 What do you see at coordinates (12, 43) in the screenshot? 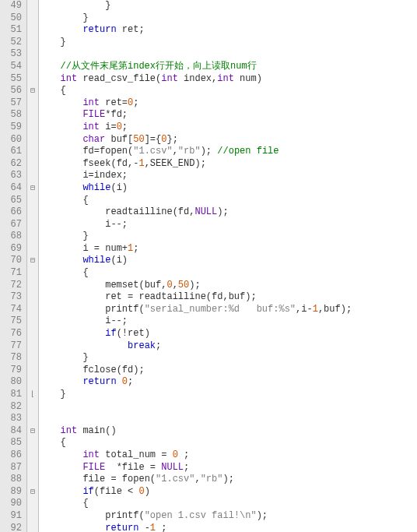
I see `line-number: 52` at bounding box center [12, 43].